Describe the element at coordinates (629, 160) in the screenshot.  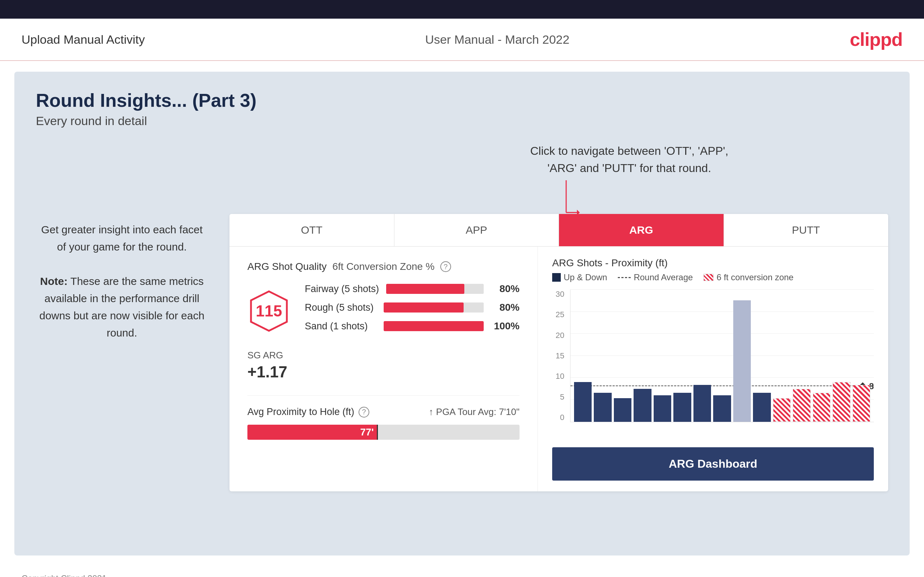
I see `nav-annotation-text: Click to navigate between 'OTT', 'APP','…` at that location.